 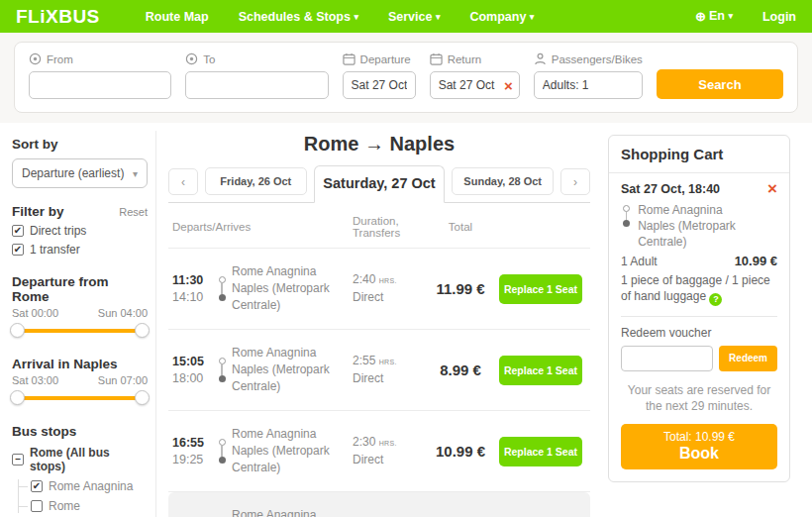 I want to click on departure-label: Departure, so click(x=379, y=59).